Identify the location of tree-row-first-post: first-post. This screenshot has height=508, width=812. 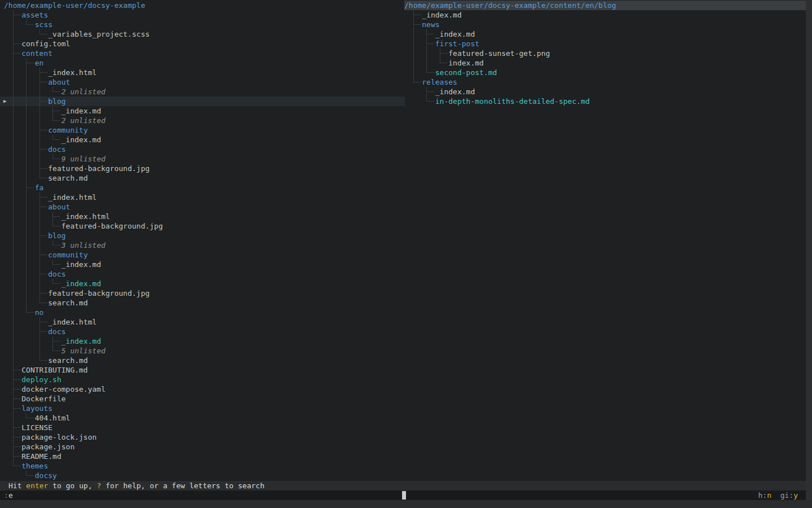
(605, 44).